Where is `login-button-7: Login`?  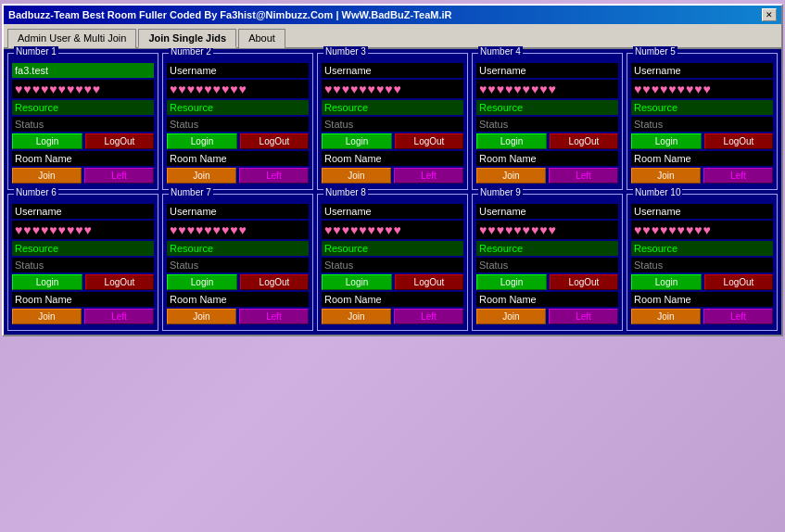 login-button-7: Login is located at coordinates (202, 282).